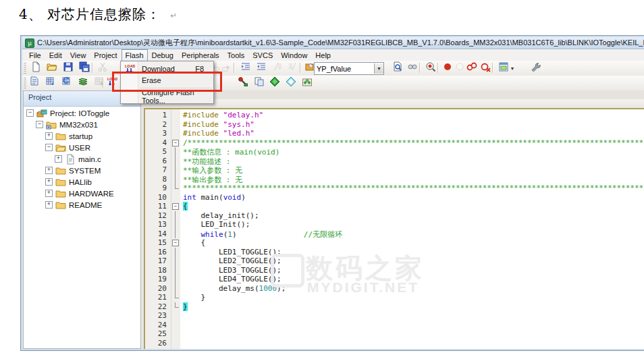 The height and width of the screenshot is (355, 644). Describe the element at coordinates (200, 55) in the screenshot. I see `menu-peripherals: Peripherals` at that location.